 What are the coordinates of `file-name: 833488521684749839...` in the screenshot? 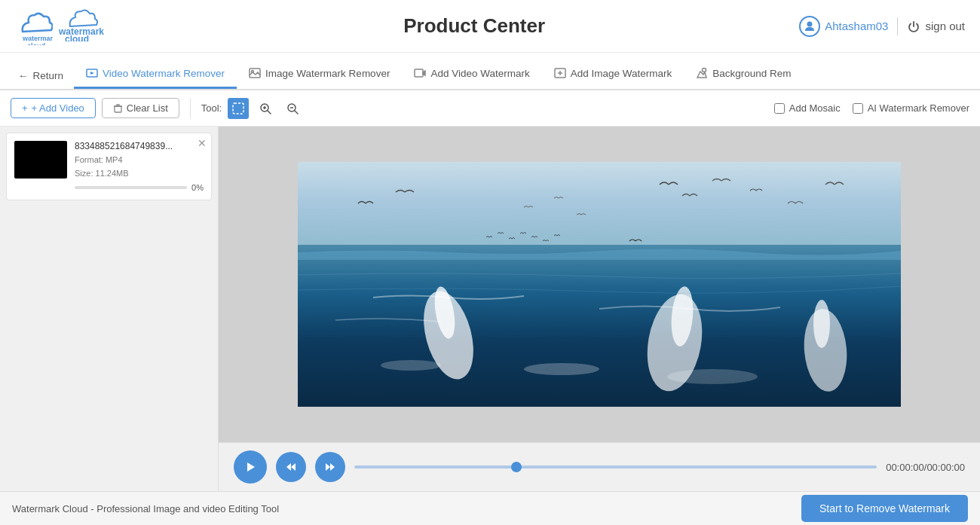 It's located at (139, 146).